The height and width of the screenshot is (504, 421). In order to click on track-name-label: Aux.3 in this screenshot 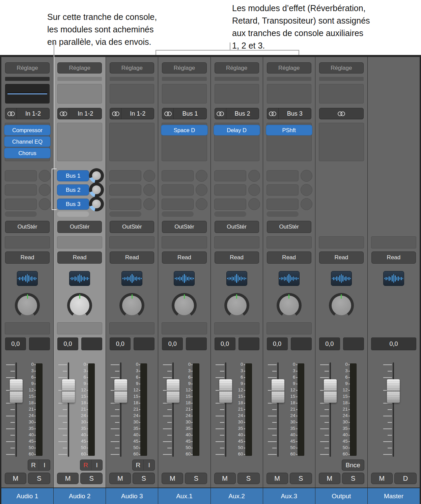, I will do `click(289, 496)`.